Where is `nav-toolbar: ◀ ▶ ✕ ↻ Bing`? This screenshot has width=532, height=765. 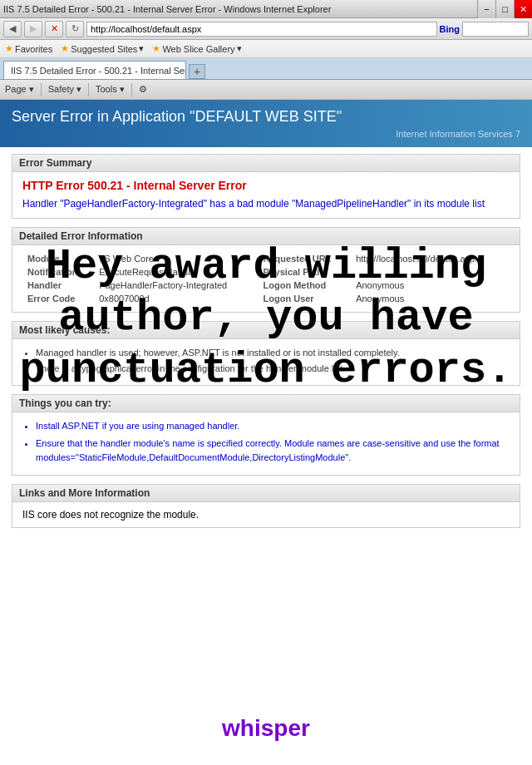
nav-toolbar: ◀ ▶ ✕ ↻ Bing is located at coordinates (266, 29).